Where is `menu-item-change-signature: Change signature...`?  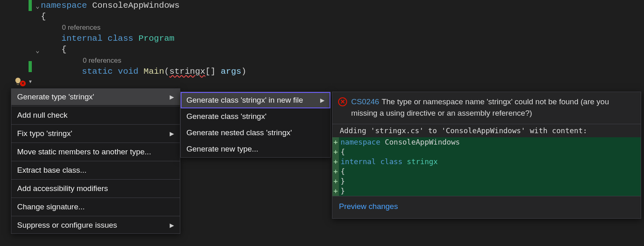 menu-item-change-signature: Change signature... is located at coordinates (95, 207).